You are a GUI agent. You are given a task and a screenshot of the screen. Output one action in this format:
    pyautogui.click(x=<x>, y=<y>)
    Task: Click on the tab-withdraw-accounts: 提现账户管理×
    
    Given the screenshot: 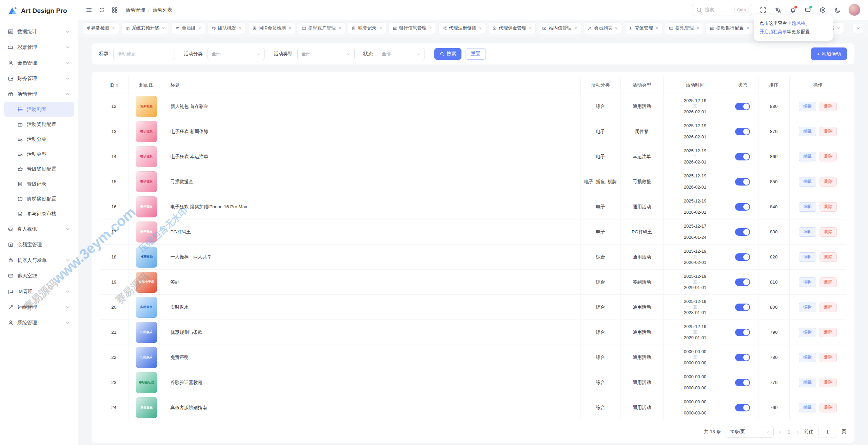 What is the action you would take?
    pyautogui.click(x=321, y=28)
    